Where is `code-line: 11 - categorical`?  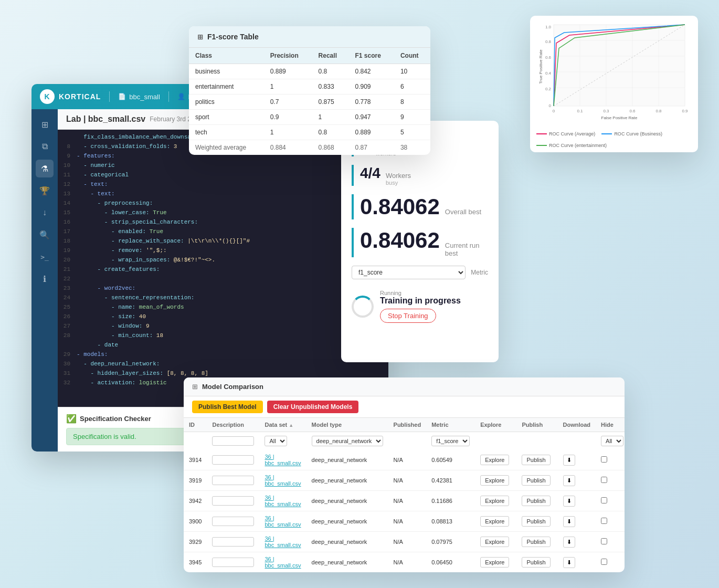 code-line: 11 - categorical is located at coordinates (223, 176).